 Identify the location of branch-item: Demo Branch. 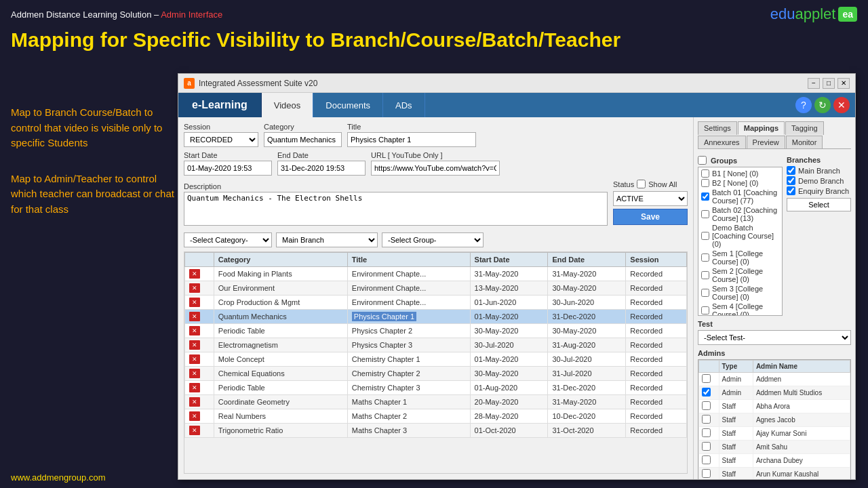
(819, 180).